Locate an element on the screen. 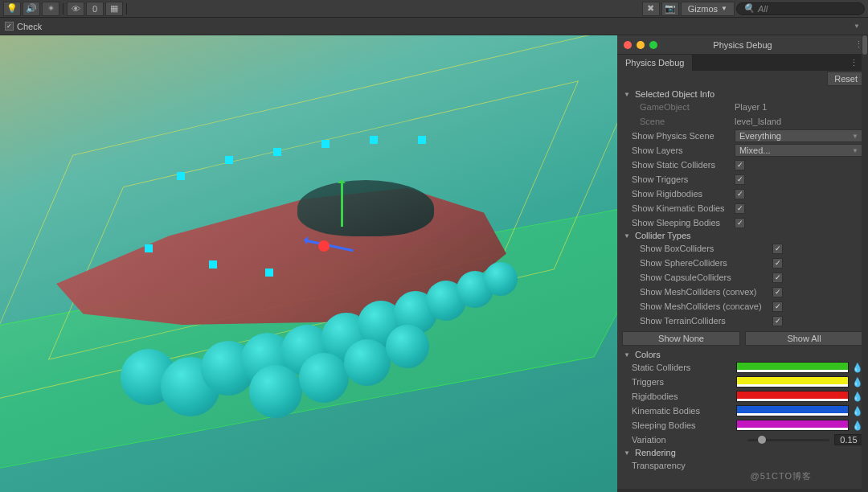 The height and width of the screenshot is (492, 868). maximize-icon is located at coordinates (653, 45).